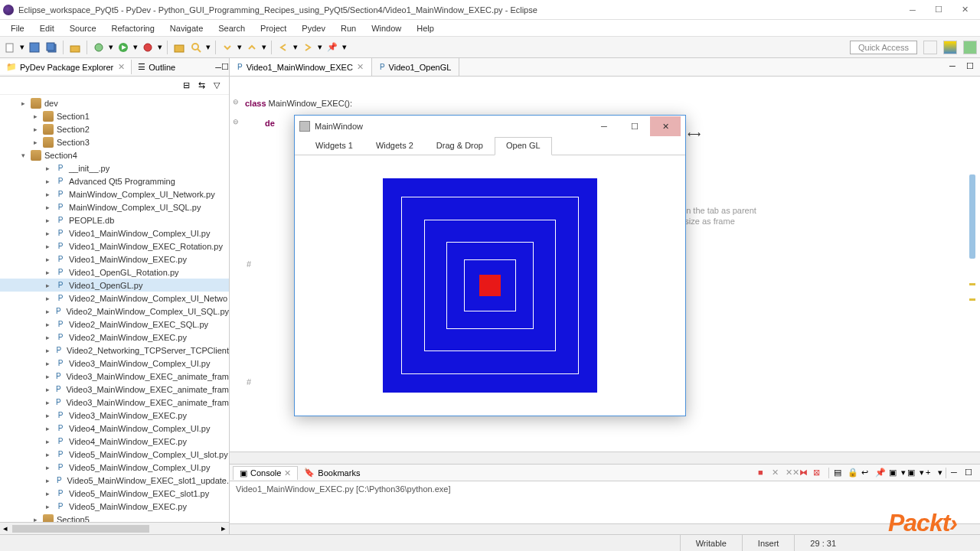  I want to click on debug-icon, so click(99, 47).